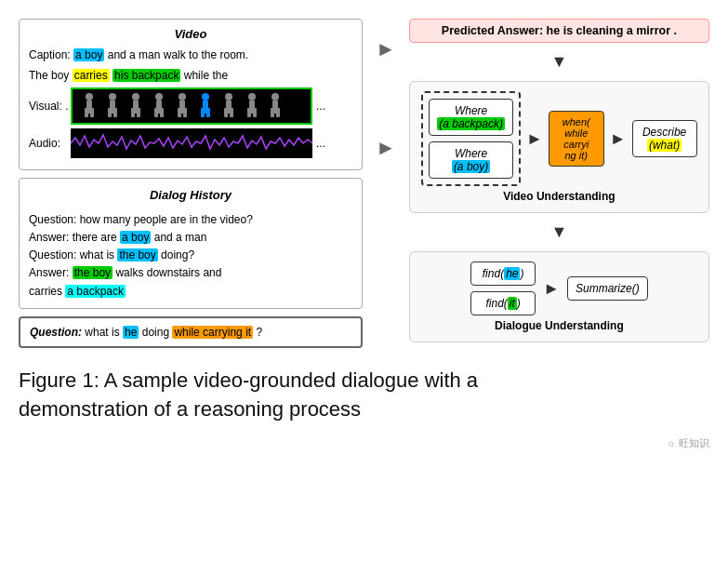 The height and width of the screenshot is (563, 728). I want to click on video-understanding-graph: Where(a backpack) Where(a boy) ► when(wh…, so click(560, 147).